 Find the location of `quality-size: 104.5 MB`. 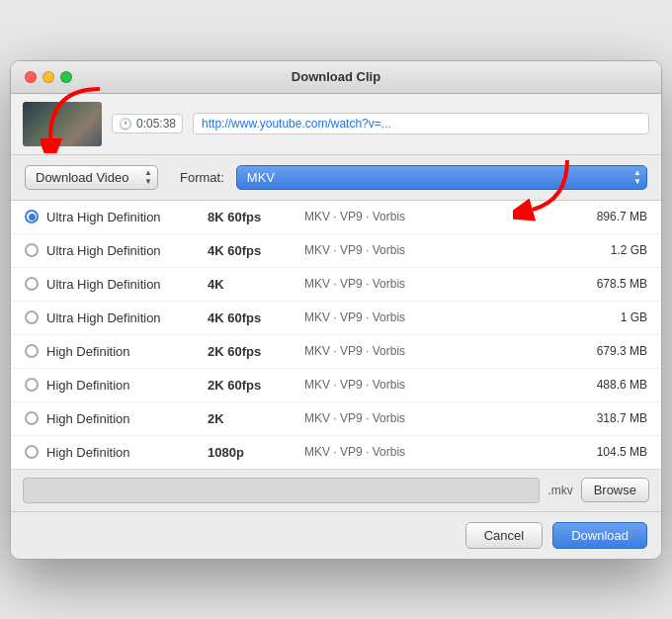

quality-size: 104.5 MB is located at coordinates (611, 452).